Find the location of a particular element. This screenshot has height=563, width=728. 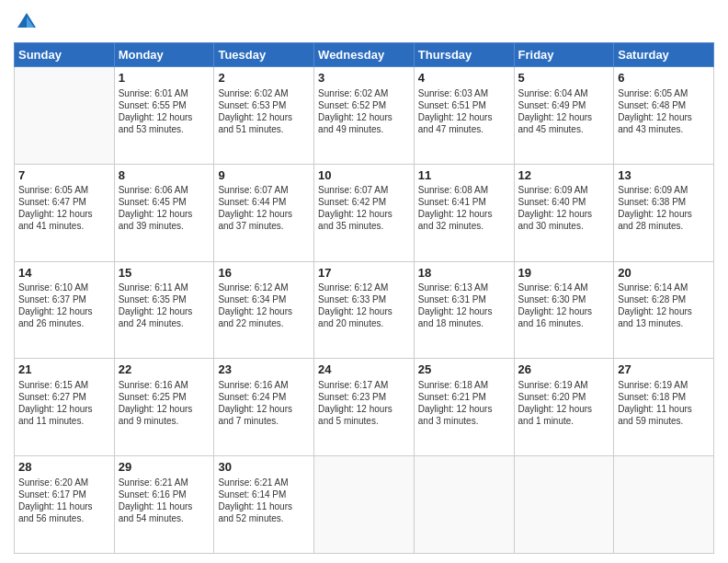

day-header-tuesday: Tuesday is located at coordinates (265, 55).